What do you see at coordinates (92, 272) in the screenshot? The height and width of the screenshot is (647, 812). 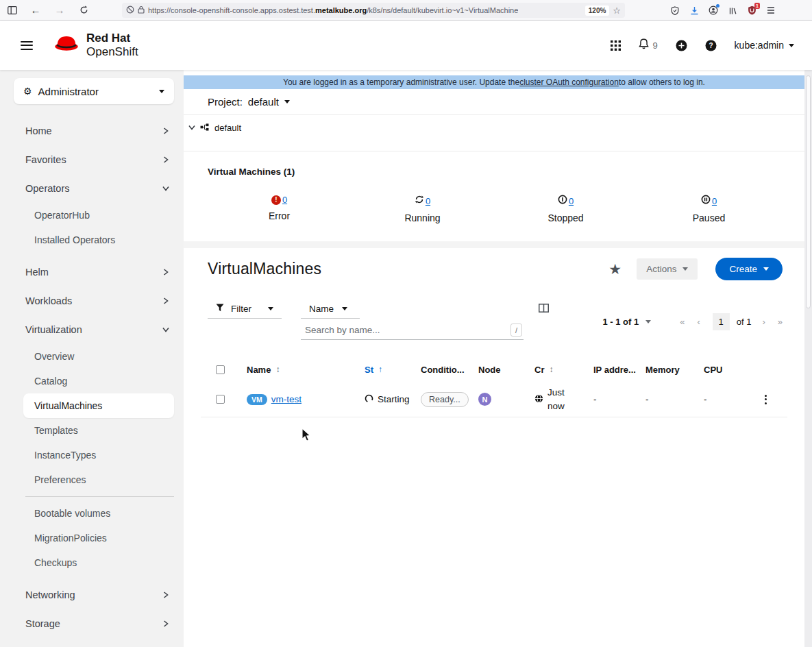 I see `sidebar-item-helm: Helm` at bounding box center [92, 272].